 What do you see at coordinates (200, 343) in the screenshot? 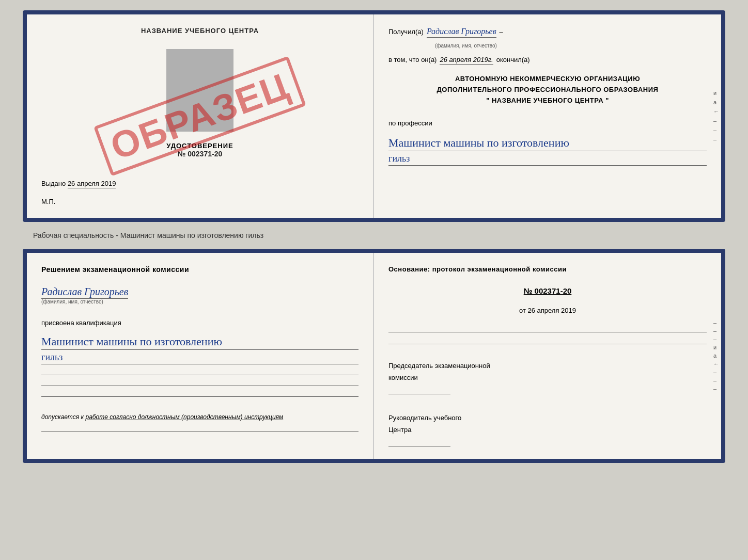
I see `qual-line1: Машинист машины по изготовлению` at bounding box center [200, 343].